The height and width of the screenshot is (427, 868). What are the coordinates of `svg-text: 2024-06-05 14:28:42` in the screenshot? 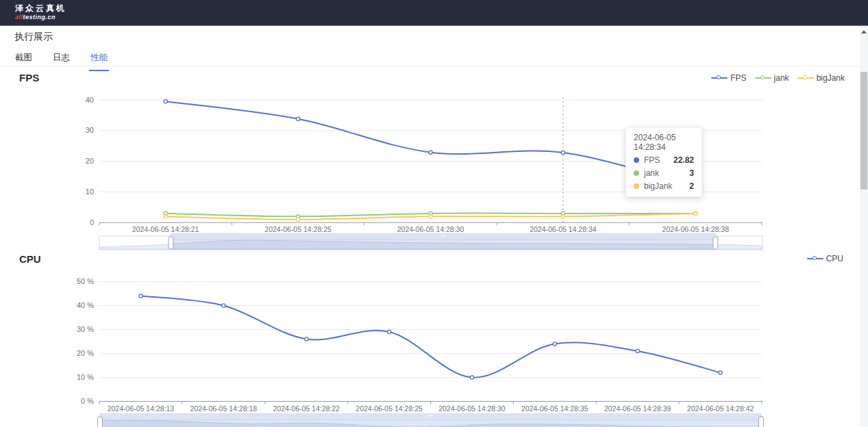 It's located at (721, 409).